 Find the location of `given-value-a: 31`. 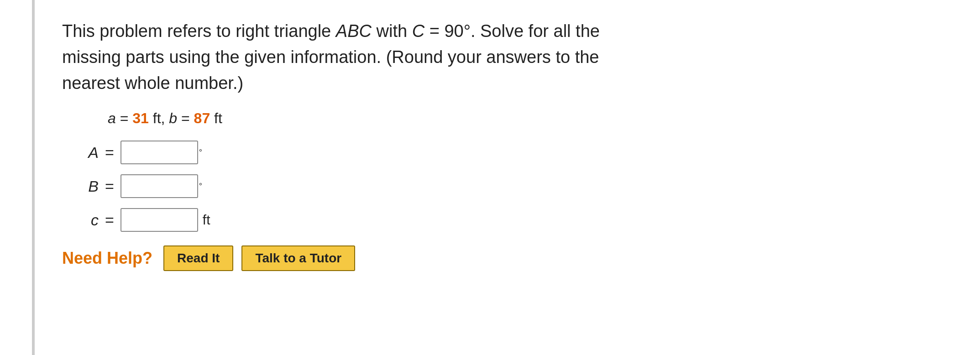

given-value-a: 31 is located at coordinates (141, 118).